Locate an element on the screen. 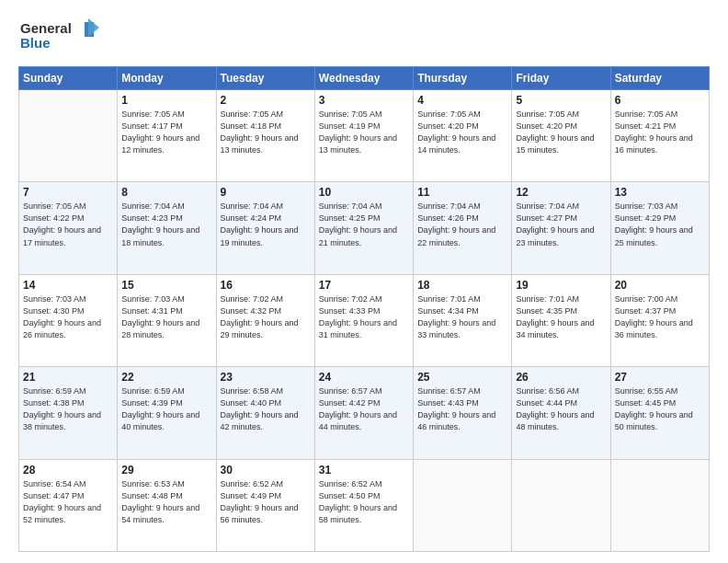  day-number: 9 is located at coordinates (266, 192).